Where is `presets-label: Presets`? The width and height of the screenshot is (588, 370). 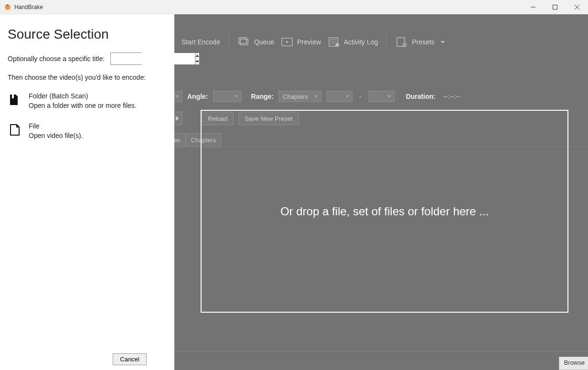 presets-label: Presets is located at coordinates (423, 42).